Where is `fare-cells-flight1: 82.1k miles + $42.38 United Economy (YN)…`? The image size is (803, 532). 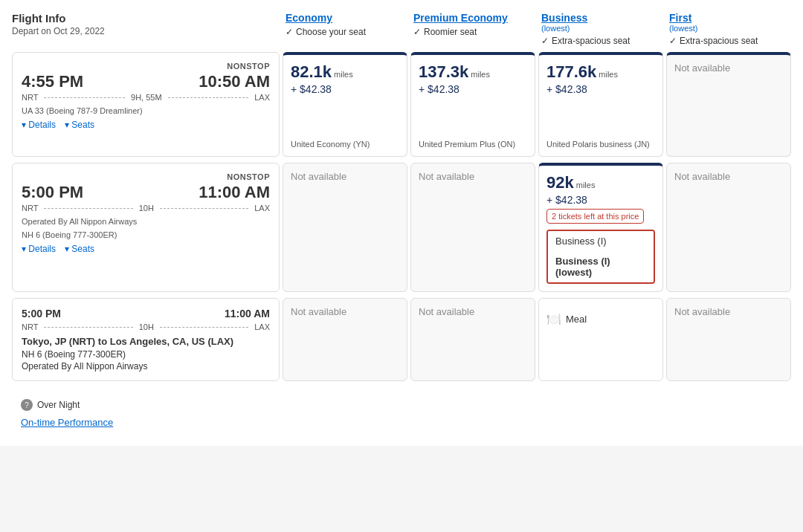
fare-cells-flight1: 82.1k miles + $42.38 United Economy (YN)… is located at coordinates (535, 104).